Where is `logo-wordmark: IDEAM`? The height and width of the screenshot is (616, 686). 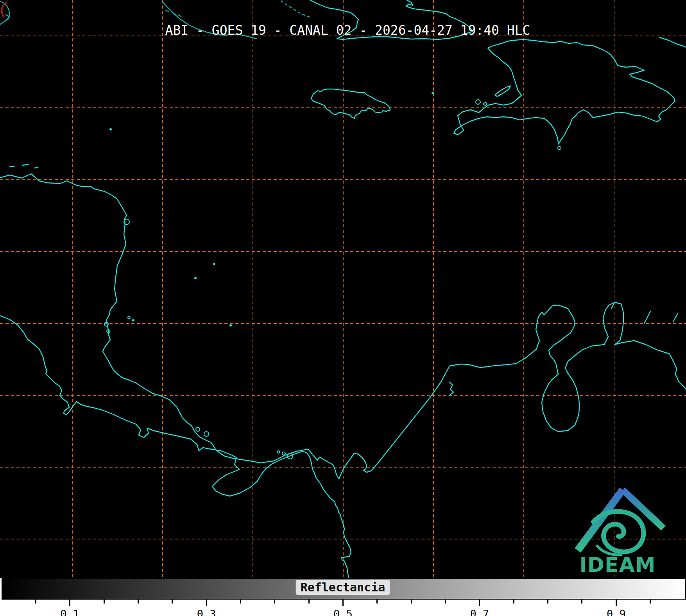
logo-wordmark: IDEAM is located at coordinates (618, 565).